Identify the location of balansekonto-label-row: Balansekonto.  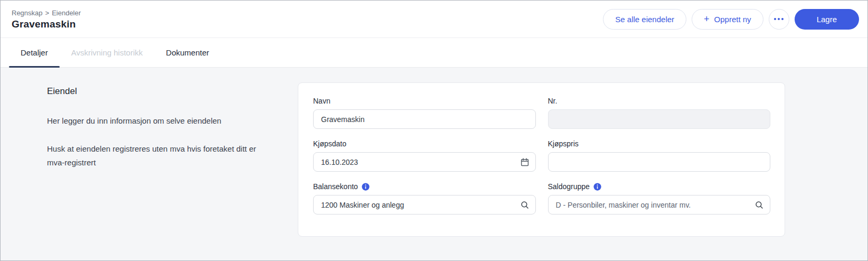
(424, 187).